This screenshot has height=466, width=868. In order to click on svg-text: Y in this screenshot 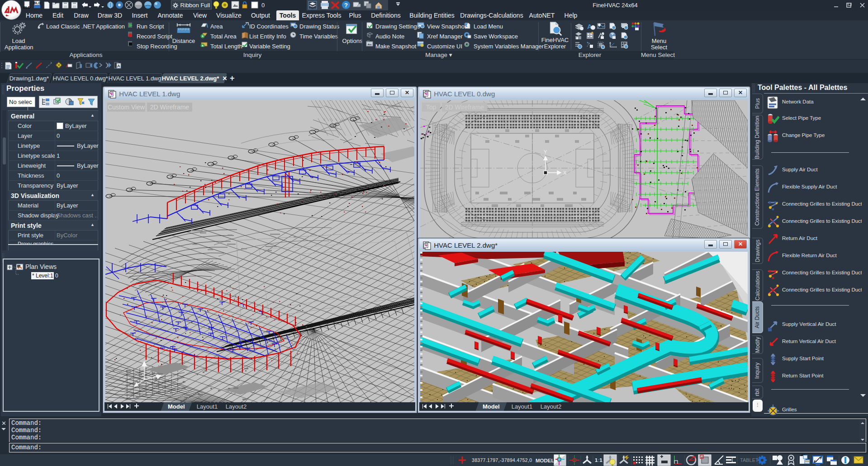, I will do `click(545, 152)`.